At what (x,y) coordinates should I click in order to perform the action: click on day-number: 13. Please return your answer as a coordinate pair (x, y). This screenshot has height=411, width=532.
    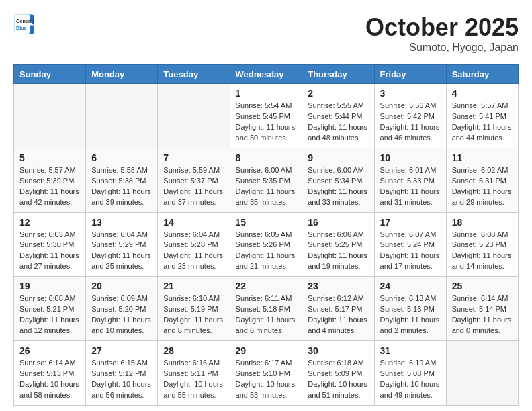
    Looking at the image, I should click on (122, 222).